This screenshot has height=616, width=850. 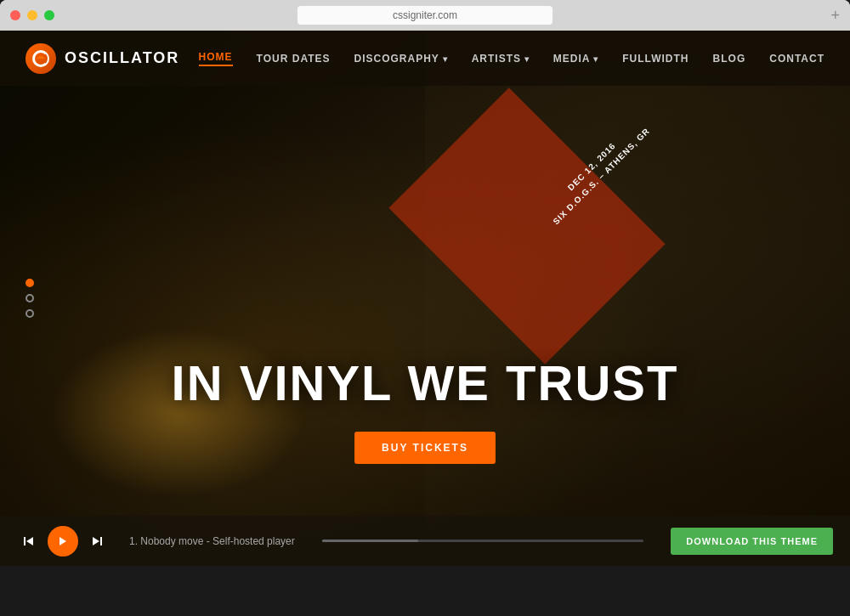 I want to click on new-tab-button: +, so click(x=835, y=15).